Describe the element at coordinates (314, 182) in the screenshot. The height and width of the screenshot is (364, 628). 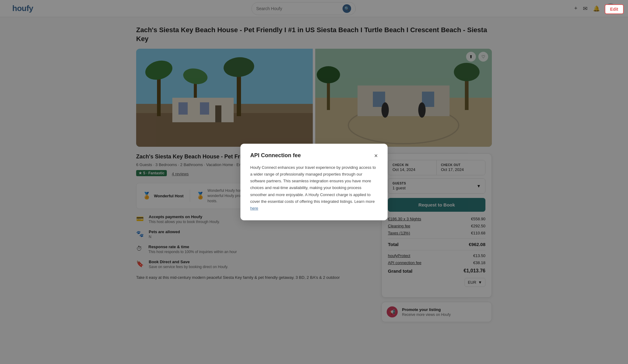
I see `modal-box: API Connection fee × Houfy Connect enhan…` at that location.